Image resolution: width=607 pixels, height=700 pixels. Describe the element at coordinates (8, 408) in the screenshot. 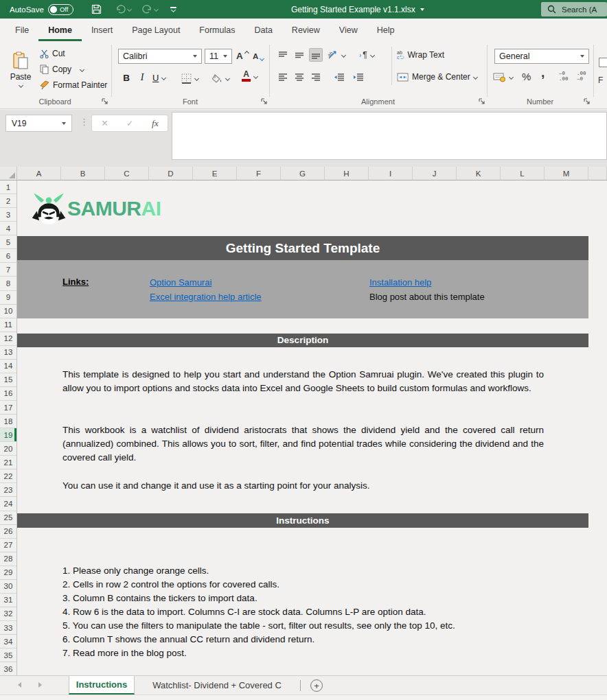

I see `row-header: 17` at that location.